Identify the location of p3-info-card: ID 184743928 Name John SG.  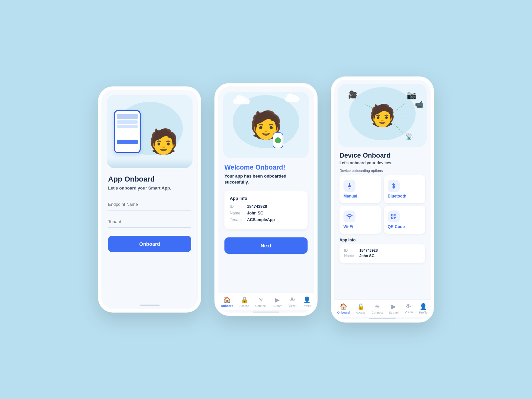
(382, 254).